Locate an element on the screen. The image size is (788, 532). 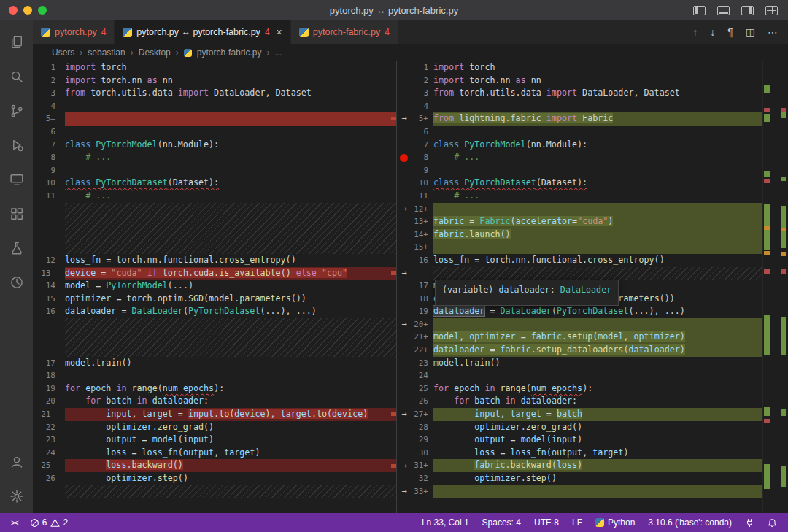
zoom-button is located at coordinates (42, 10).